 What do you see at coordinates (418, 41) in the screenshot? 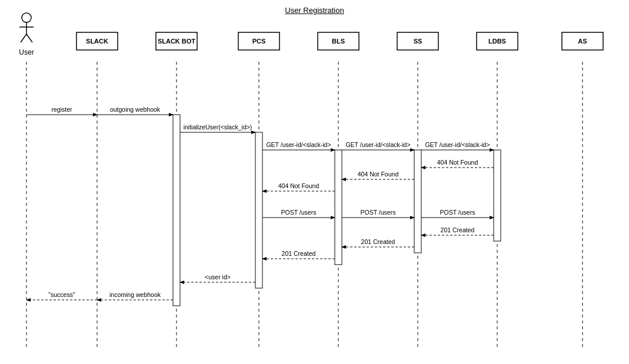
I see `svg-text: SS` at bounding box center [418, 41].